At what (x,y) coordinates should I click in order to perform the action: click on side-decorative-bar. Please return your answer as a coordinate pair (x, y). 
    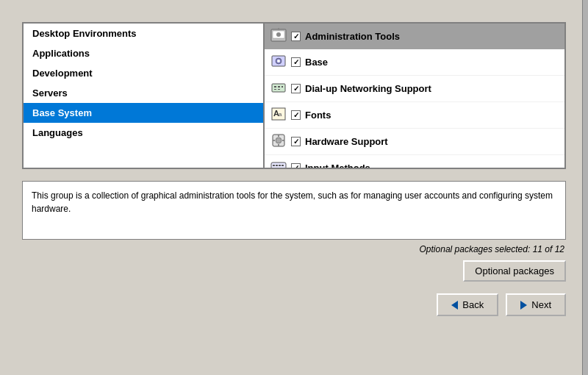
    Looking at the image, I should click on (585, 188).